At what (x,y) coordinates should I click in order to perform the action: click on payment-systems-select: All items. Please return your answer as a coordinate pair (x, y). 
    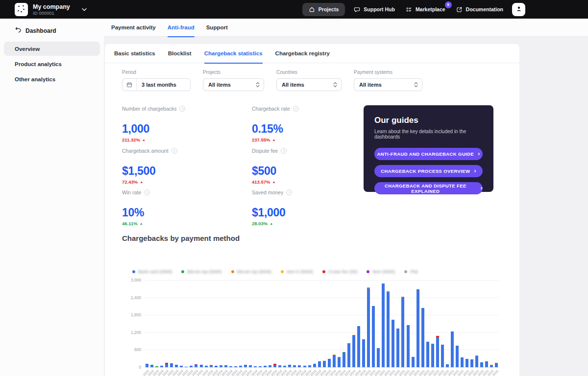
    Looking at the image, I should click on (388, 85).